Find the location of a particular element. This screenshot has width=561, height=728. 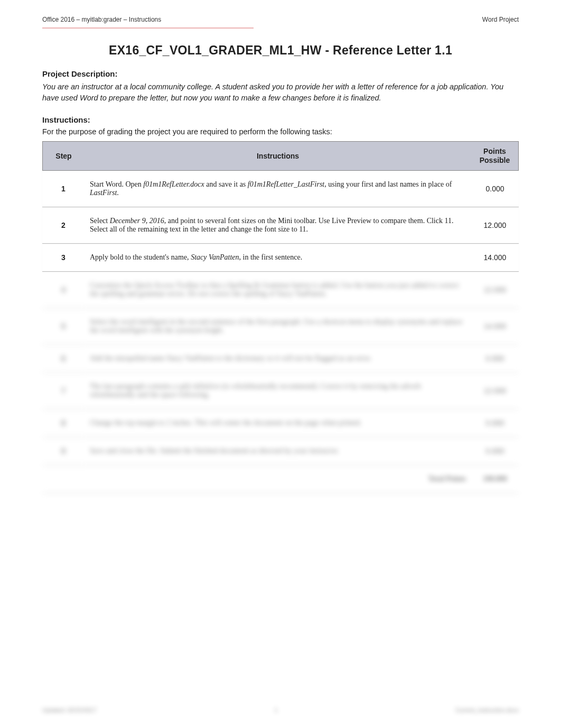

header-right: Word Project is located at coordinates (501, 20).